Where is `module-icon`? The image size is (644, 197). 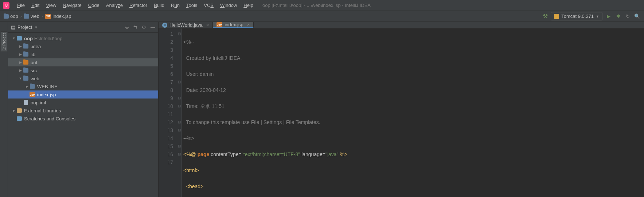
module-icon is located at coordinates (19, 38).